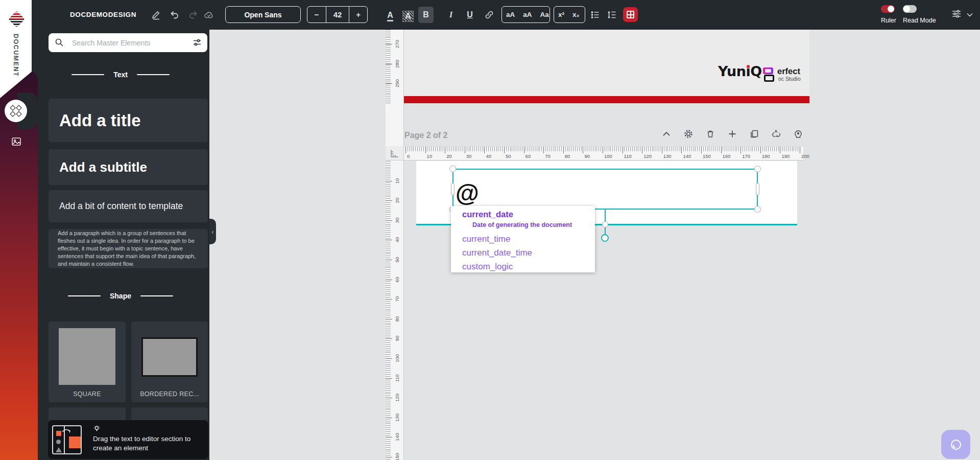 This screenshot has width=980, height=460. Describe the element at coordinates (263, 14) in the screenshot. I see `font-family-select: Open Sans` at that location.